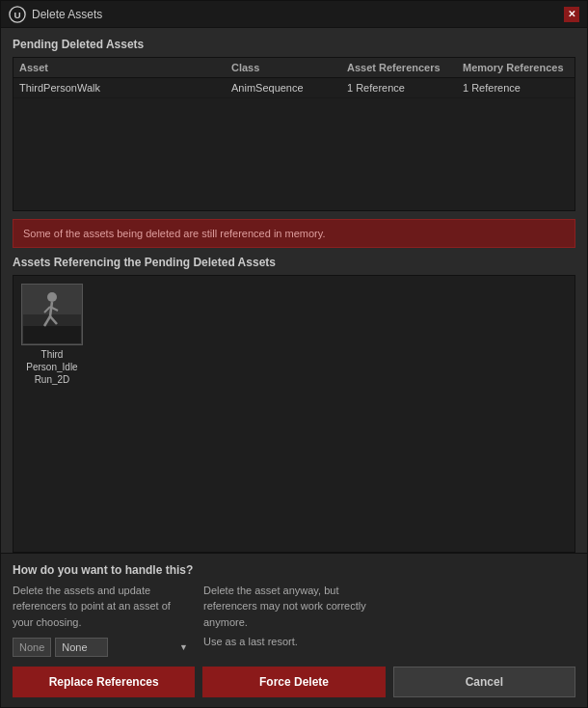 This screenshot has height=708, width=588. Describe the element at coordinates (289, 88) in the screenshot. I see `cell-class: AnimSequence` at that location.